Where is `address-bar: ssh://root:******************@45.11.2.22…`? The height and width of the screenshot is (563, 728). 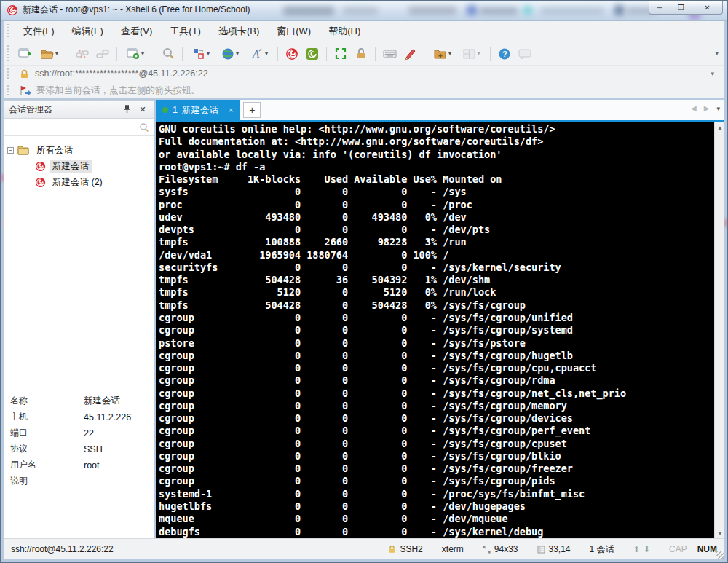
address-bar: ssh://root:******************@45.11.2.22… is located at coordinates (364, 73).